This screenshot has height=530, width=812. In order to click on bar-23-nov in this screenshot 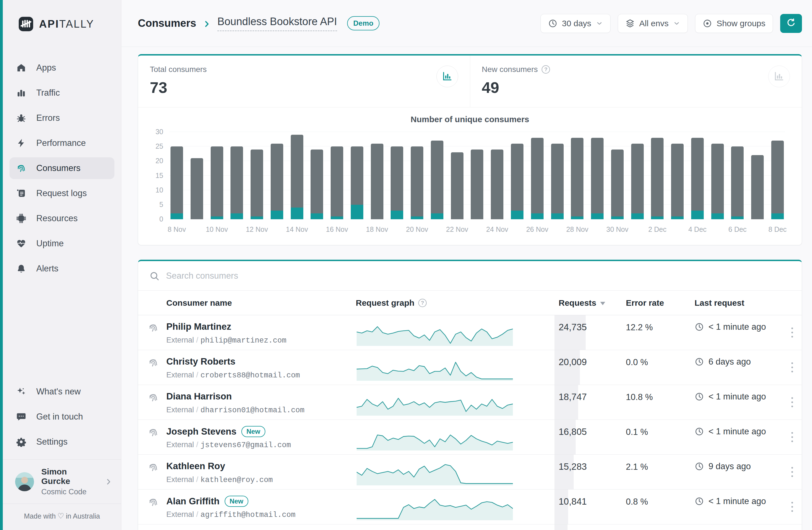, I will do `click(477, 184)`.